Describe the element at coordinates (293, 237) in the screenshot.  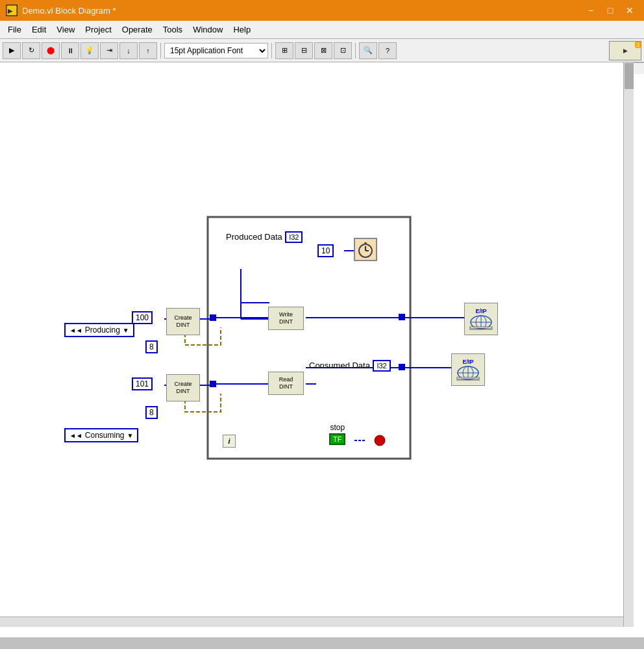
I see `i32-box-1: I32` at that location.